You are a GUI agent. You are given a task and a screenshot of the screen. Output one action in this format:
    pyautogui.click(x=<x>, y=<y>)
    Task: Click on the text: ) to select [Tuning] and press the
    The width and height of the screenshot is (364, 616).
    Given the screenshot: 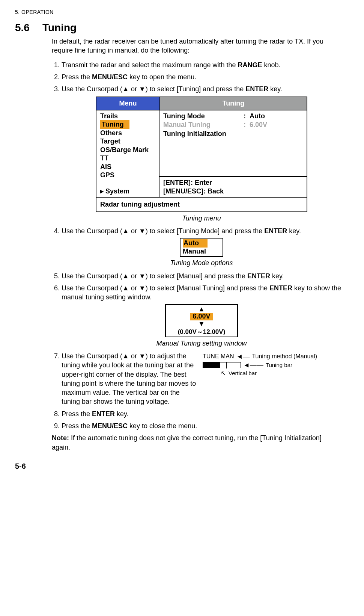 What is the action you would take?
    pyautogui.click(x=196, y=89)
    